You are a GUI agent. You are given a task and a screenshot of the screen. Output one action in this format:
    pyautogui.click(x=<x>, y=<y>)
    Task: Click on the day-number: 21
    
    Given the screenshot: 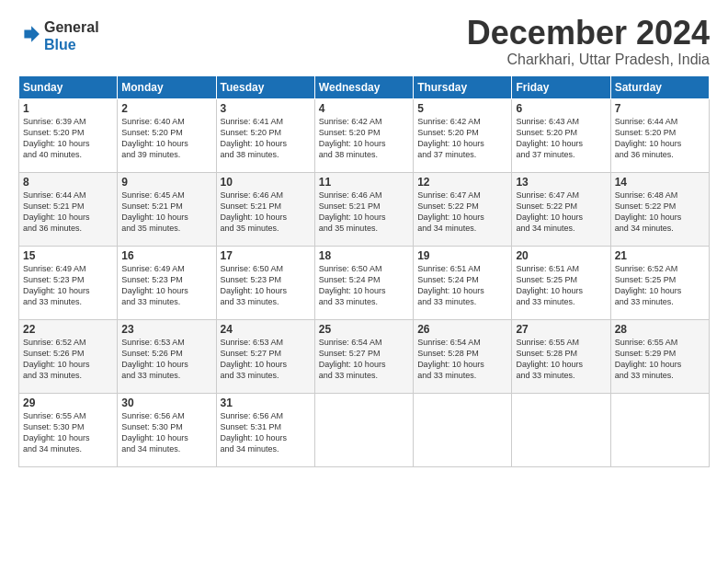 What is the action you would take?
    pyautogui.click(x=660, y=256)
    